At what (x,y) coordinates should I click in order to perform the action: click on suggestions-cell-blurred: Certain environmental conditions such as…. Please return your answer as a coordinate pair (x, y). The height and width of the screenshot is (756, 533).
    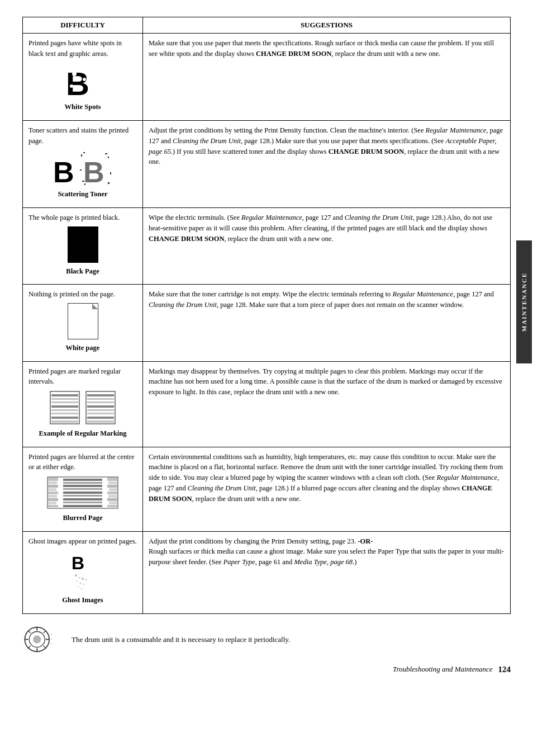
    Looking at the image, I should click on (327, 489).